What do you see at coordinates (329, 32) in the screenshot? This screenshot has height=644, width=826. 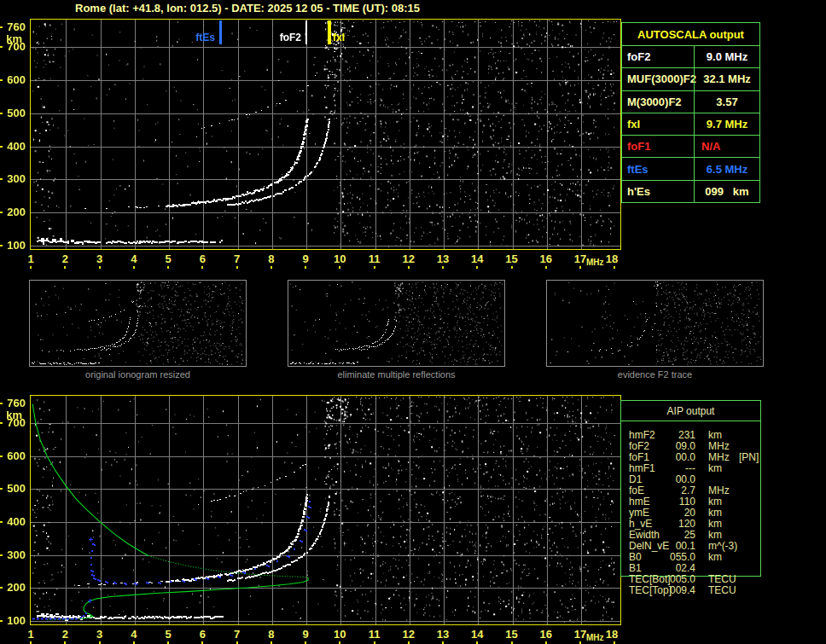 I see `marker-line-fxI` at bounding box center [329, 32].